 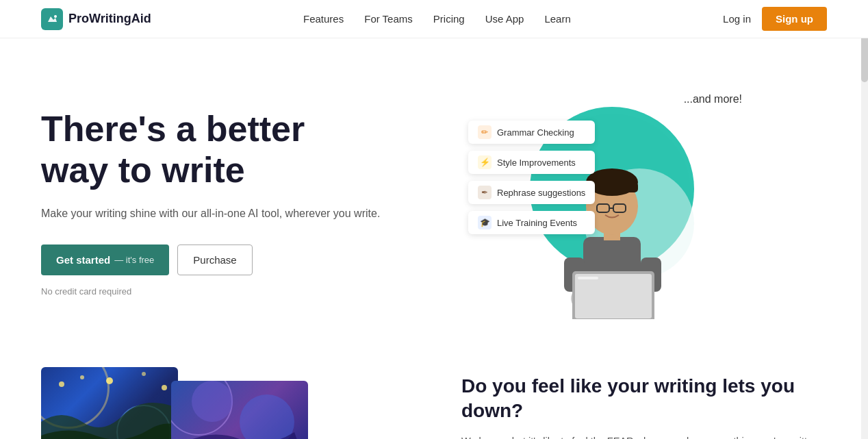 What do you see at coordinates (219, 150) in the screenshot?
I see `hero-title: There's a better way to write` at bounding box center [219, 150].